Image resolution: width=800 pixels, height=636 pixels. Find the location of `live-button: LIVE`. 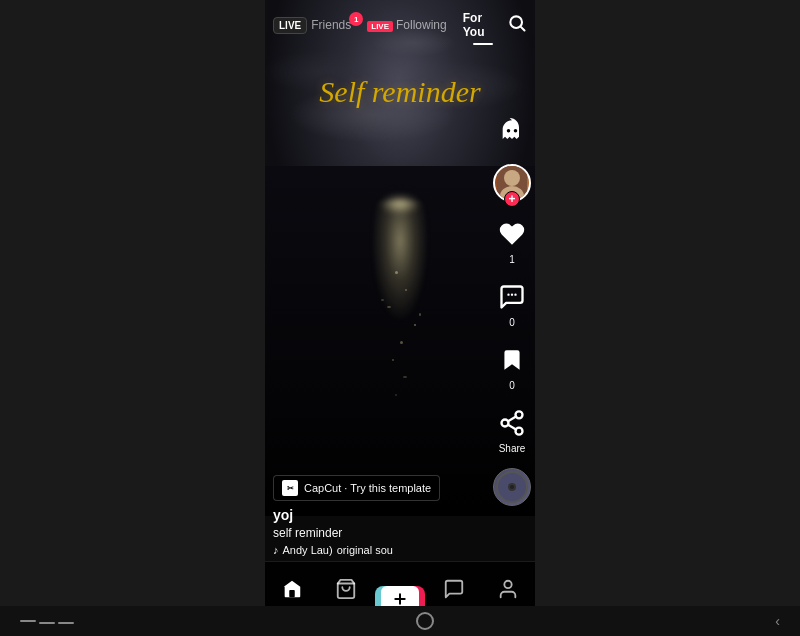

live-button: LIVE is located at coordinates (290, 26).